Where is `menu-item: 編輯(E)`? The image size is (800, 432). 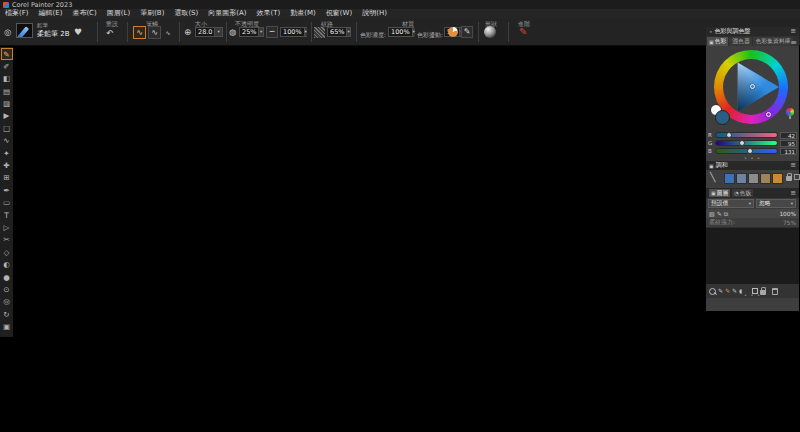 menu-item: 編輯(E) is located at coordinates (51, 14).